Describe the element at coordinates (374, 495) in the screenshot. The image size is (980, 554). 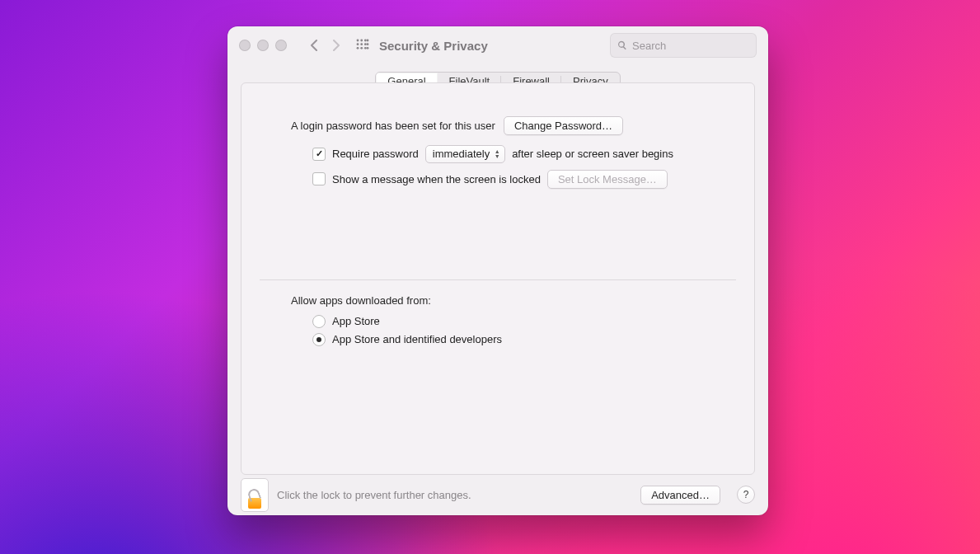
I see `lock-hint-text: Click the lock to prevent further change…` at that location.